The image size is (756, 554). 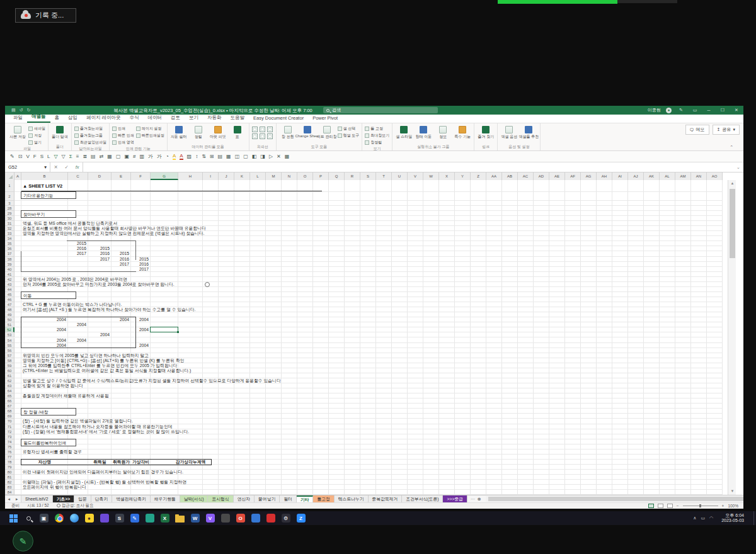 What do you see at coordinates (462, 176) in the screenshot?
I see `column-header-Y: Y` at bounding box center [462, 176].